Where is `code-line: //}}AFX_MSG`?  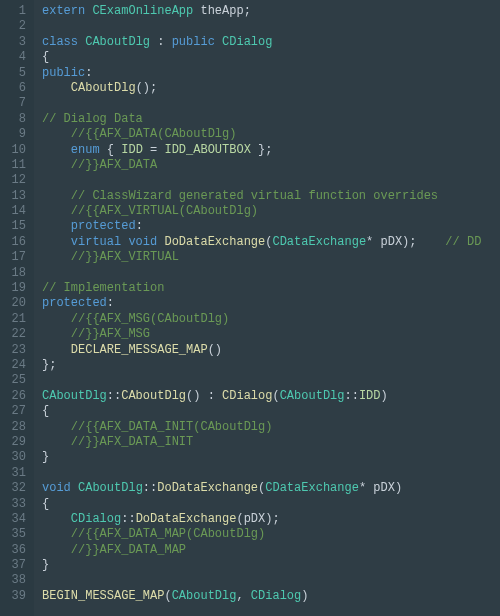 code-line: //}}AFX_MSG is located at coordinates (271, 334).